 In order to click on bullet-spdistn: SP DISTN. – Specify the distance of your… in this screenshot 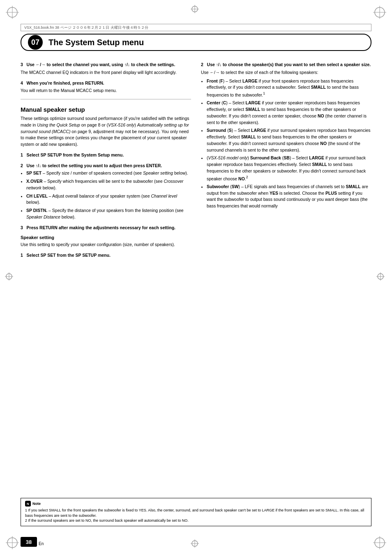, I will do `click(108, 214)`.